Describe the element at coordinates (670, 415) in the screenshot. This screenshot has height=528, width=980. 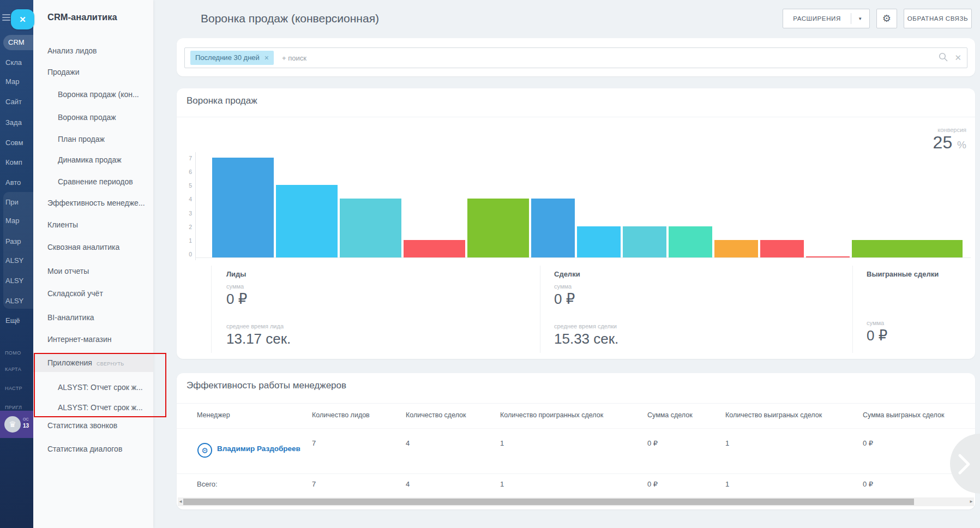
I see `table-header-4: Сумма сделок` at that location.